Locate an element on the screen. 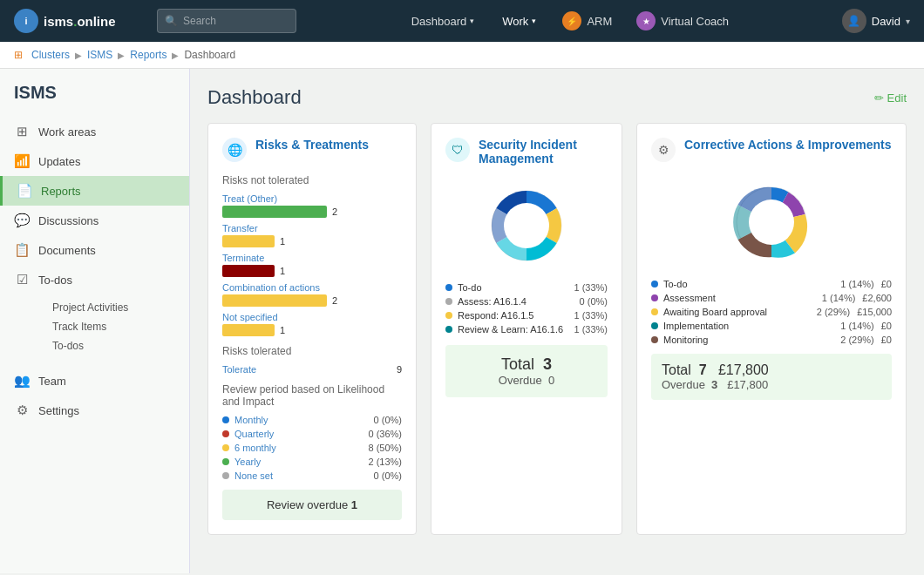  cai-impl-label: Implementation is located at coordinates (696, 326).